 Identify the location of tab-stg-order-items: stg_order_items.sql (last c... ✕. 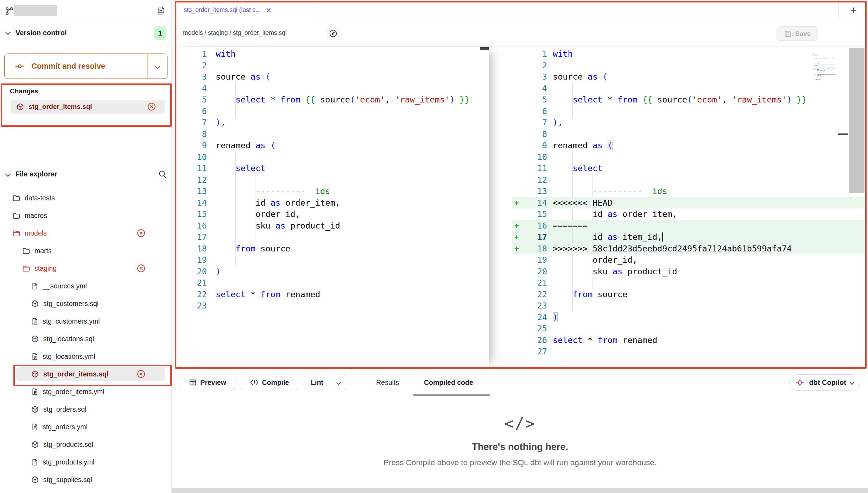
(246, 10).